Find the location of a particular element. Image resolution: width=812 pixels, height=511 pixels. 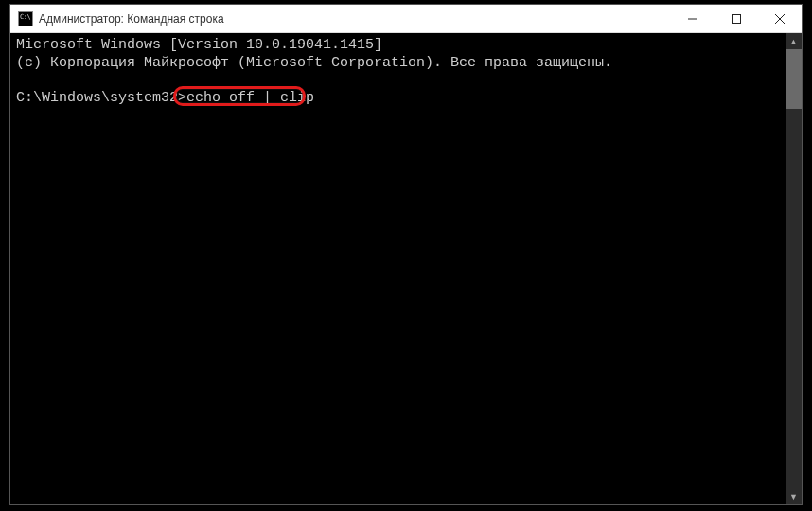

maximize-button is located at coordinates (736, 19).